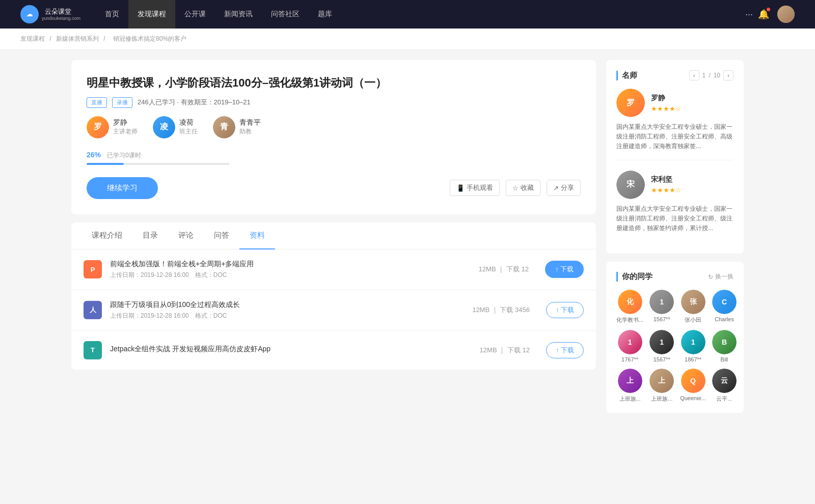 The width and height of the screenshot is (815, 504). What do you see at coordinates (334, 158) in the screenshot?
I see `progress-section: 26% 已学习0课时` at bounding box center [334, 158].